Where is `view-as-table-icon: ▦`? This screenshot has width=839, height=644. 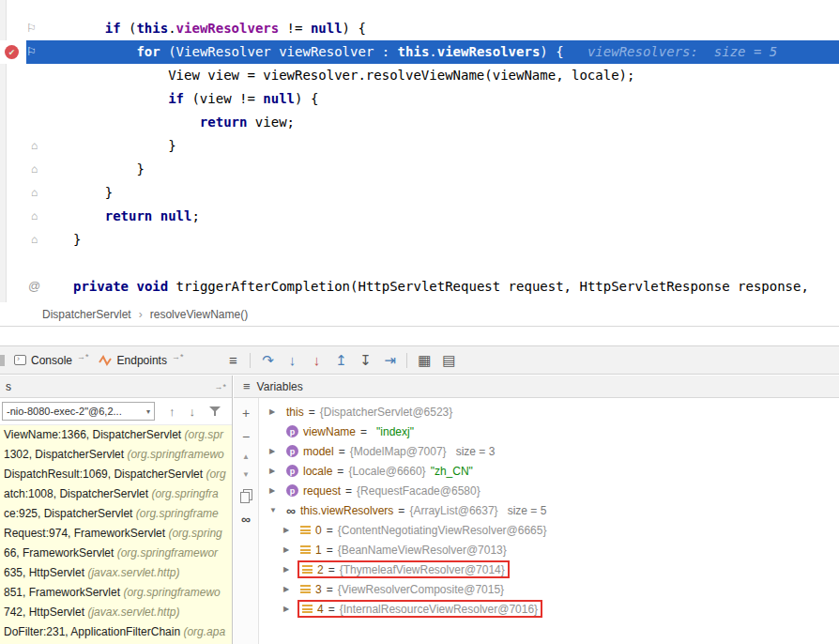 view-as-table-icon: ▦ is located at coordinates (424, 360).